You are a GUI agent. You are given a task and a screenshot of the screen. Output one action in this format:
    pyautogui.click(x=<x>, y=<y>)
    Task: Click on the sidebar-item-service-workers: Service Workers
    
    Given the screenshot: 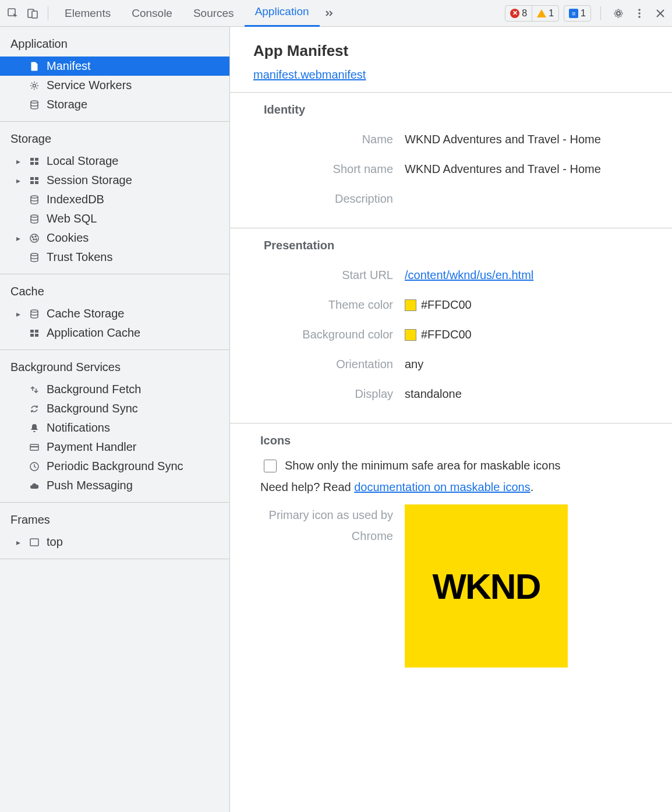 What is the action you would take?
    pyautogui.click(x=115, y=85)
    